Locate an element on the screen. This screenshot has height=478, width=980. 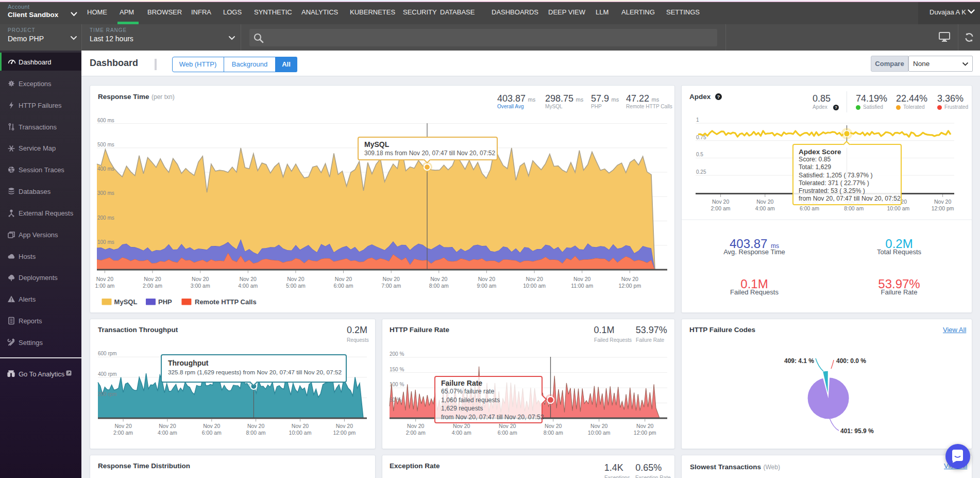
svg-text: 400: 0.0 % is located at coordinates (851, 361).